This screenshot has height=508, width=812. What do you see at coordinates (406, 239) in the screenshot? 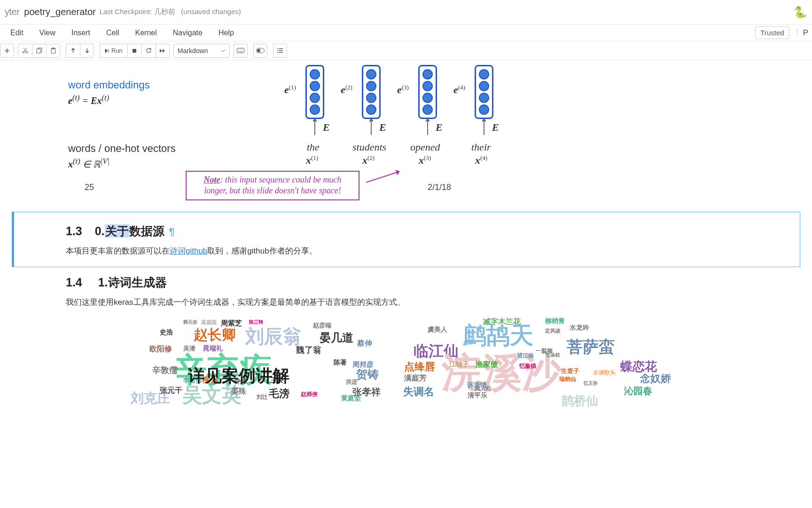
I see `markdown-cell-1-3: 1.3 0.关于数据源 ¶ 本项目更丰富的数据源可以在诗词github取到，感谢…` at bounding box center [406, 239].